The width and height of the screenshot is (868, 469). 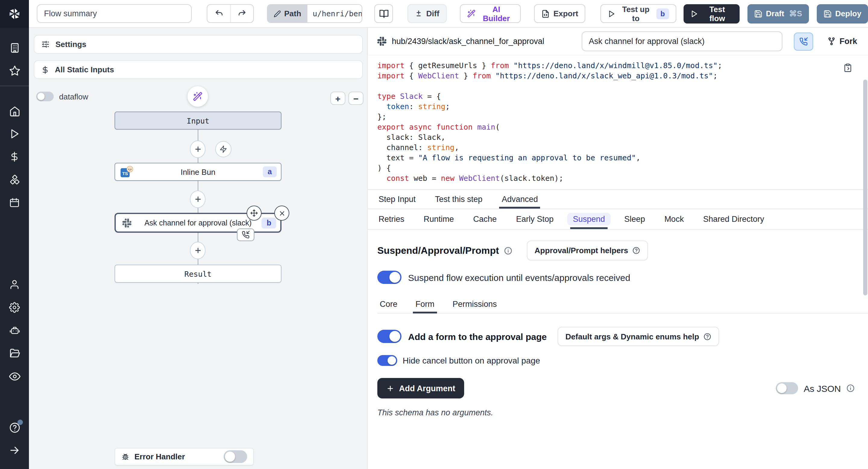 What do you see at coordinates (712, 13) in the screenshot?
I see `test-flow-button: Test flow` at bounding box center [712, 13].